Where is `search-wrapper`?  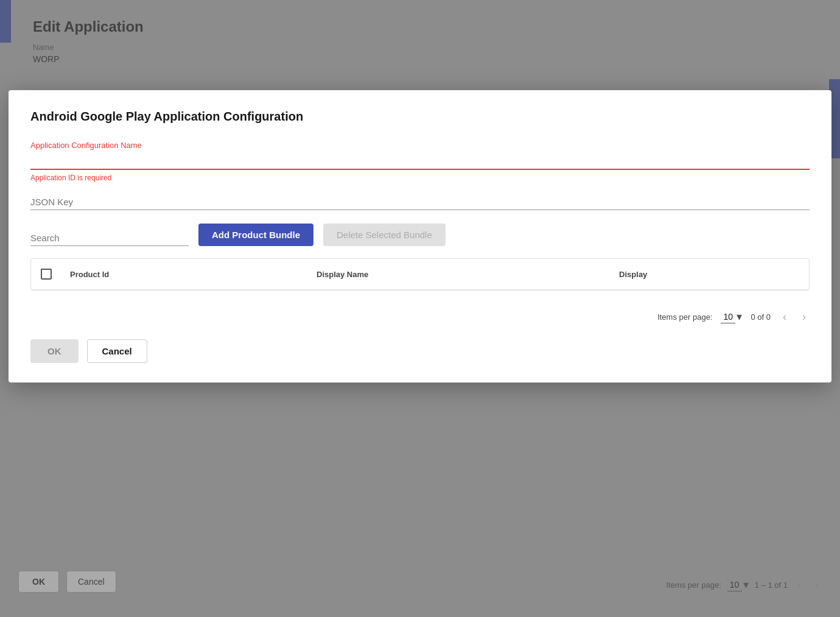
search-wrapper is located at coordinates (110, 238).